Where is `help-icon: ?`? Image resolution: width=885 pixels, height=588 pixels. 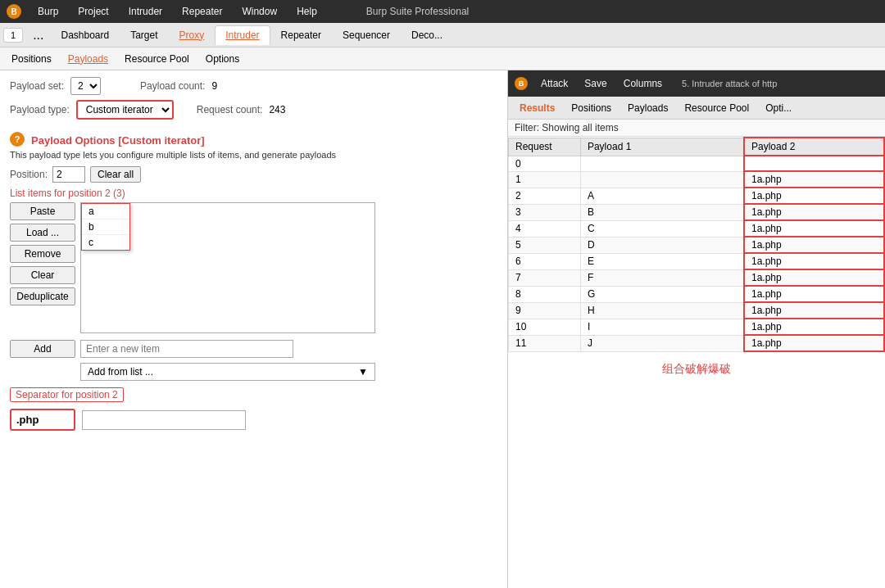
help-icon: ? is located at coordinates (17, 139).